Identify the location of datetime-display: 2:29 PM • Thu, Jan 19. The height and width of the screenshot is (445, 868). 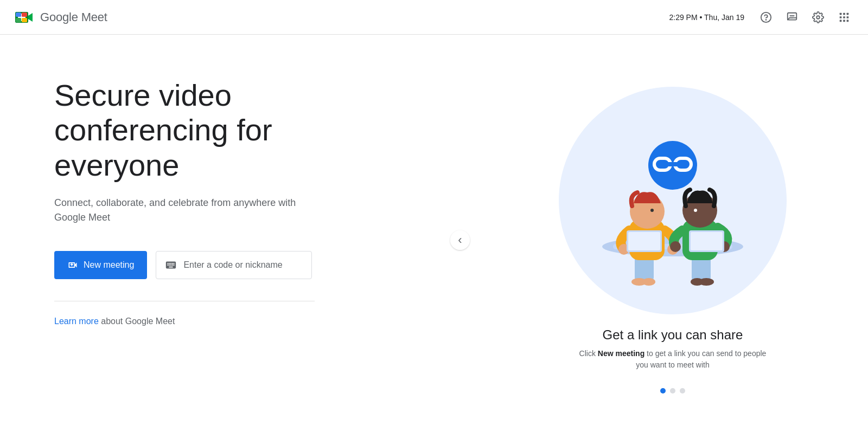
(706, 17).